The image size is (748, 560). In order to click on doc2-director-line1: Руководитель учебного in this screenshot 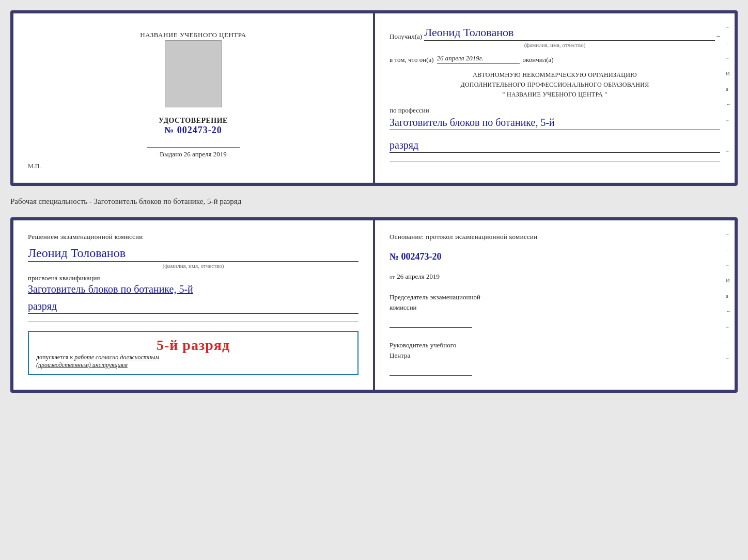, I will do `click(423, 345)`.